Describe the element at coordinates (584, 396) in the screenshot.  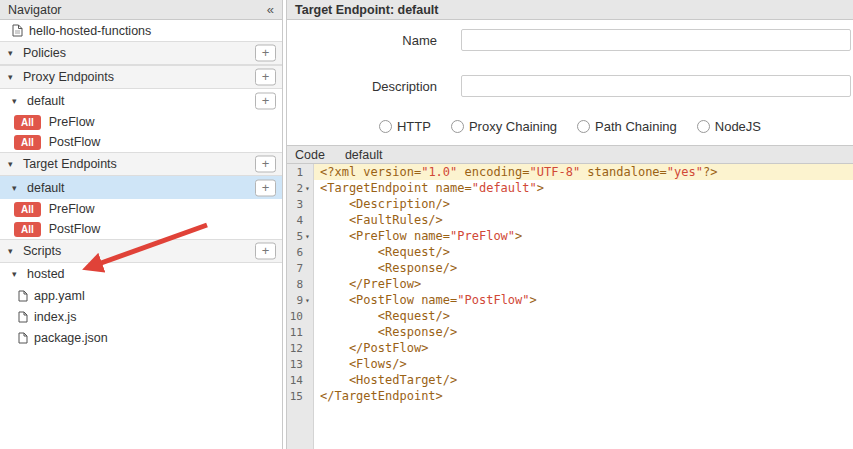
I see `code-line: </TargetEndpoint>` at that location.